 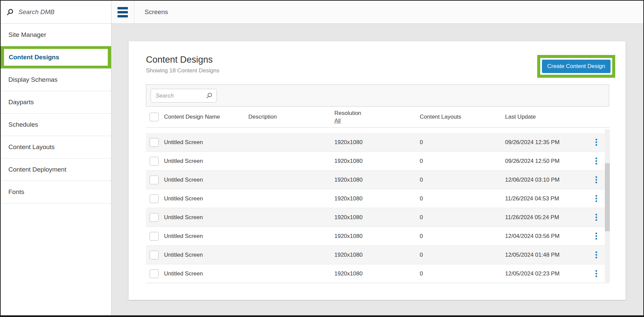 I want to click on section-subtitle: Showing 18 Content Designs, so click(x=183, y=71).